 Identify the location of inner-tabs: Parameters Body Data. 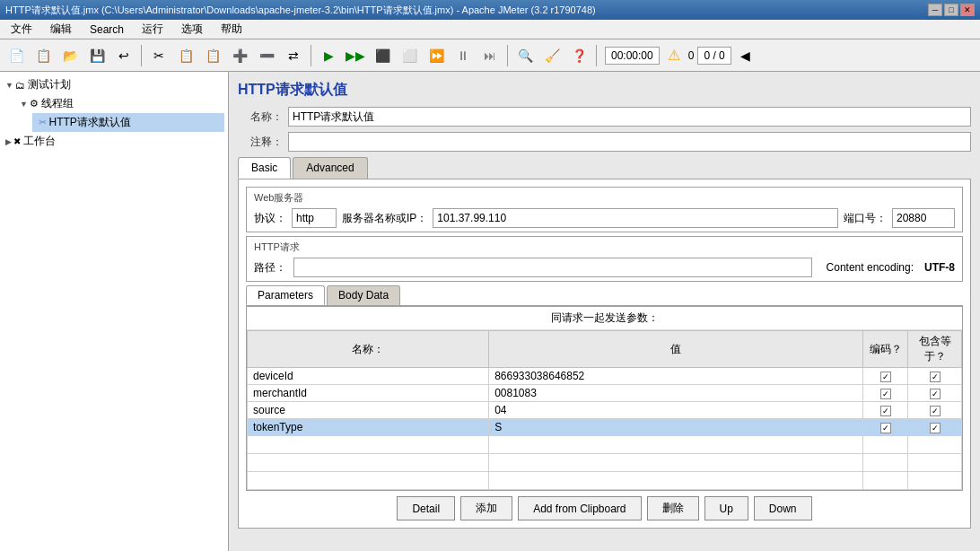
(605, 296).